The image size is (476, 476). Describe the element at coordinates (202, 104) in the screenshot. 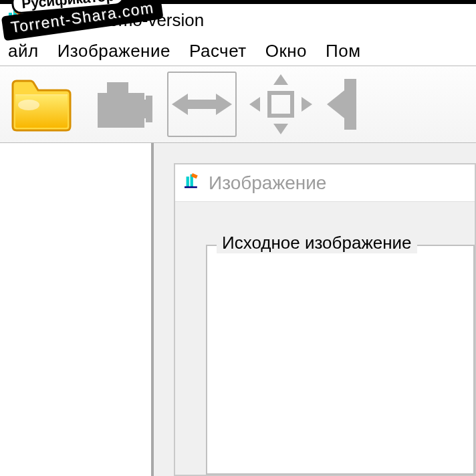

I see `flip-button` at that location.